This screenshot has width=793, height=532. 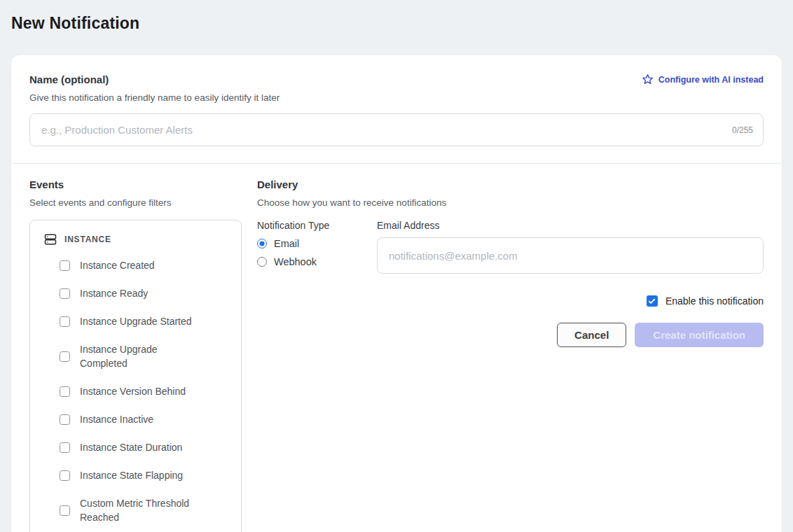 What do you see at coordinates (317, 262) in the screenshot?
I see `radio-option-webhook: Webhook` at bounding box center [317, 262].